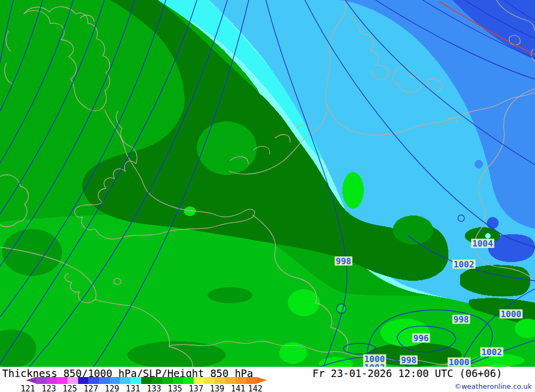  What do you see at coordinates (196, 388) in the screenshot?
I see `colorbar-tick-label: 137` at bounding box center [196, 388].